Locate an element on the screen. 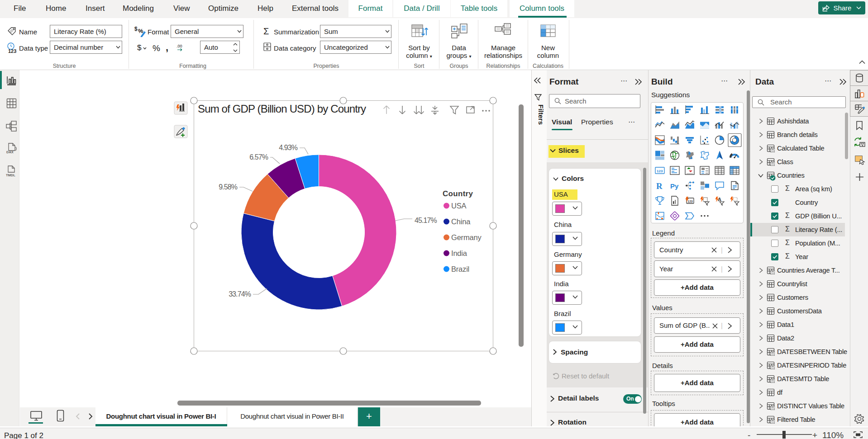 This screenshot has height=439, width=868. svg-text:Sum of GDP (Billion USD) by Co: Sum of GDP (Billion USD) by Country is located at coordinates (282, 109).